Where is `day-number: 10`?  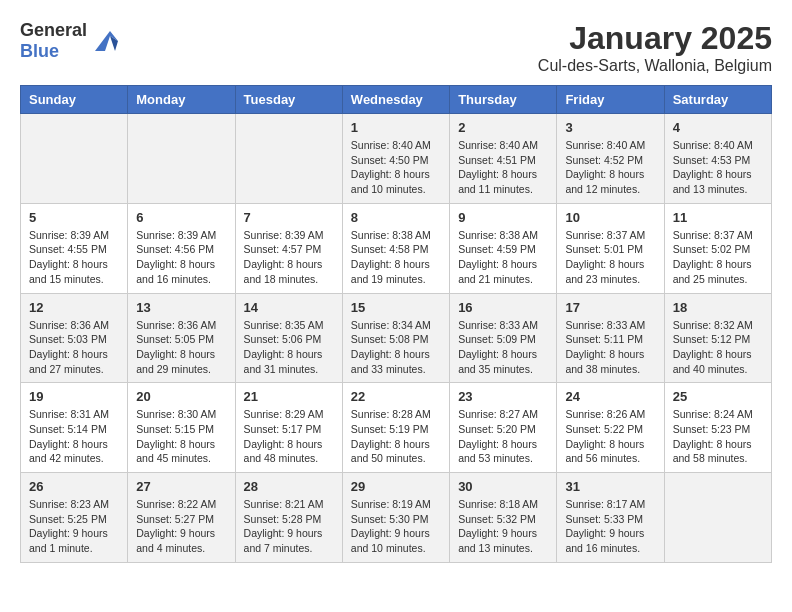 day-number: 10 is located at coordinates (610, 218).